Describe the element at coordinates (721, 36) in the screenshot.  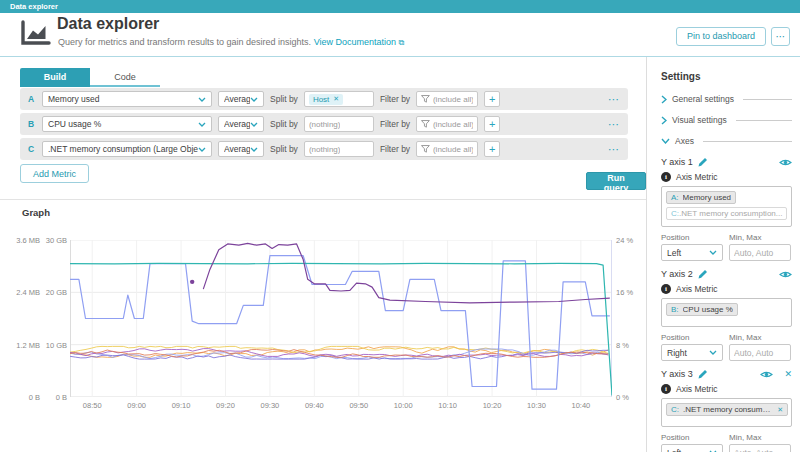
I see `pin-to-dashboard-button: Pin to dashboard` at that location.